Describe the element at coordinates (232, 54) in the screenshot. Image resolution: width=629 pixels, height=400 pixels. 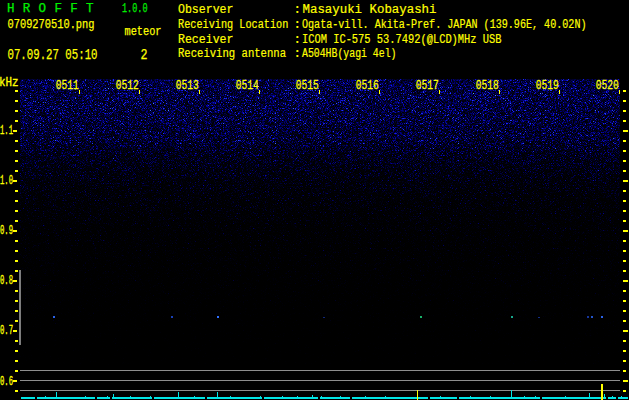
I see `svg-text: Receiving antenna` at that location.